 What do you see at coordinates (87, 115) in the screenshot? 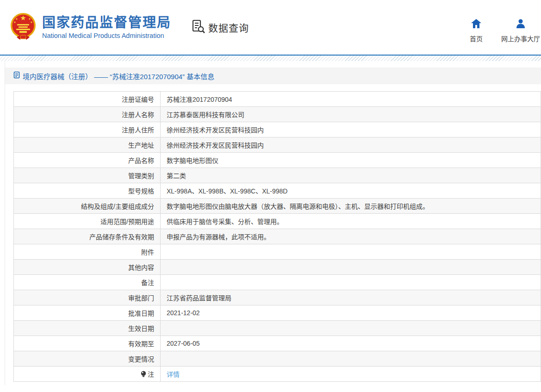
I see `row-label: 注册人名称` at bounding box center [87, 115].